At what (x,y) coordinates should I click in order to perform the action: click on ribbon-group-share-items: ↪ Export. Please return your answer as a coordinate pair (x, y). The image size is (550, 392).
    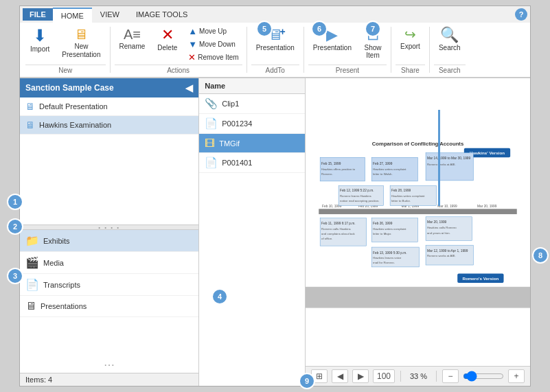
    Looking at the image, I should click on (411, 44).